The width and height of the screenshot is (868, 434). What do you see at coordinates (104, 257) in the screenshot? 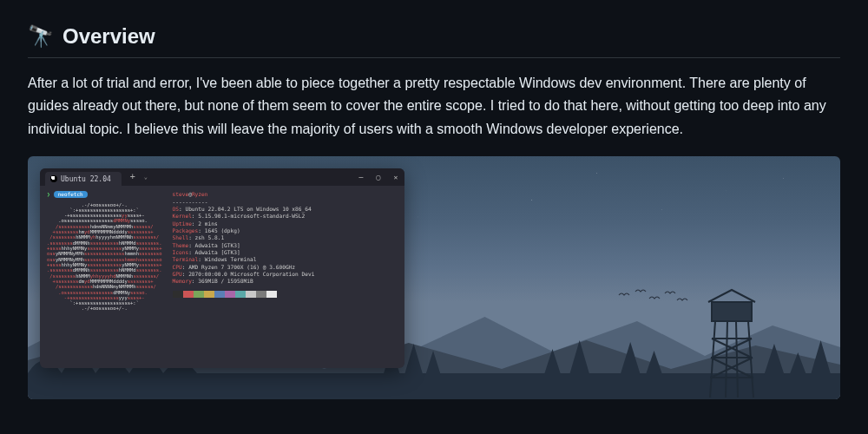
I see `neofetch-ascii-logo: .-/+oossssoo+/-. `:+ssssssssssssssssss+:…` at bounding box center [104, 257].